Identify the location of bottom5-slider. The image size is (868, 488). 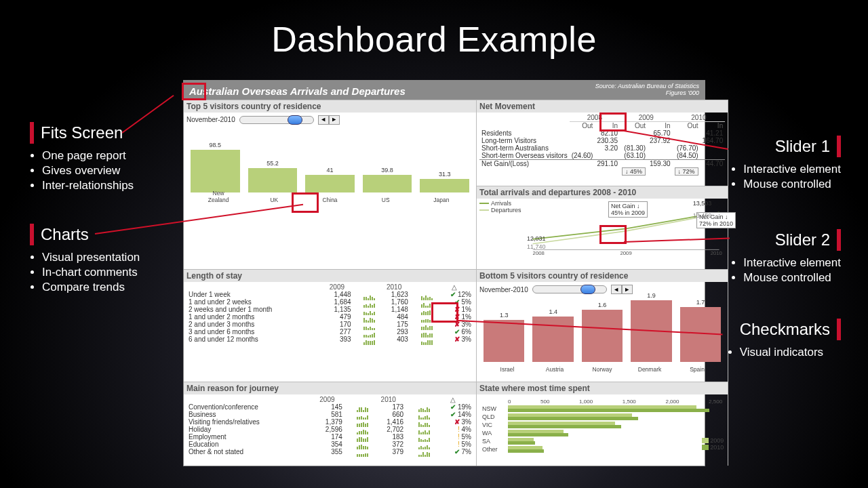
(570, 289).